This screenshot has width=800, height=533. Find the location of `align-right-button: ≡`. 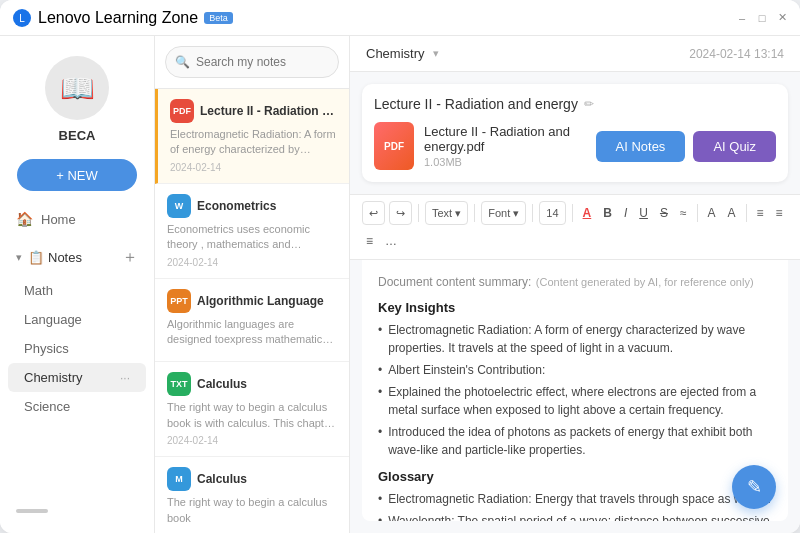

align-right-button: ≡ is located at coordinates (370, 241).